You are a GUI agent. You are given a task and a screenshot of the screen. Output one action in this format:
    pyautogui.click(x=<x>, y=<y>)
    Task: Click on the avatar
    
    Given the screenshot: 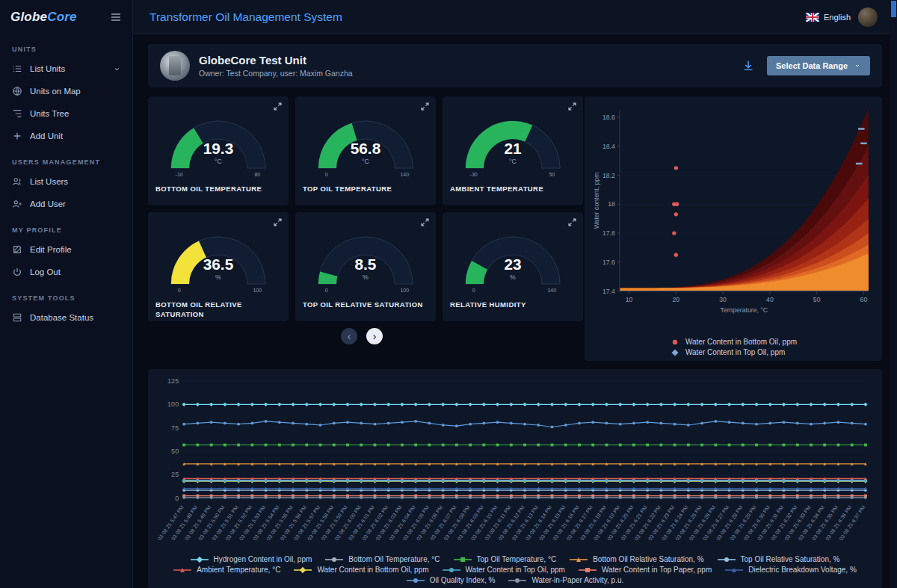 What is the action you would take?
    pyautogui.click(x=868, y=17)
    